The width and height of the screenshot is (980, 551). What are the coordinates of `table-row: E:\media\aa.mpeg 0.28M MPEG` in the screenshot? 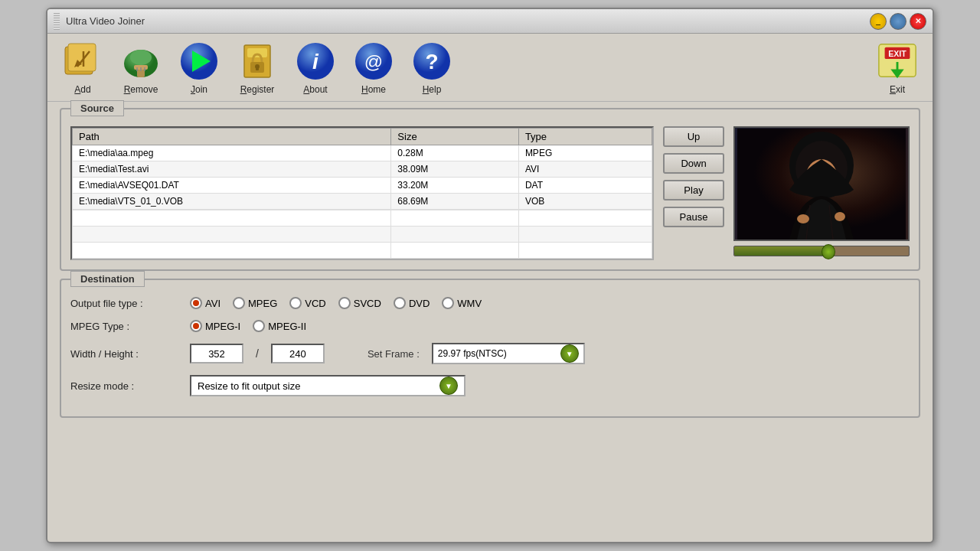 It's located at (363, 153).